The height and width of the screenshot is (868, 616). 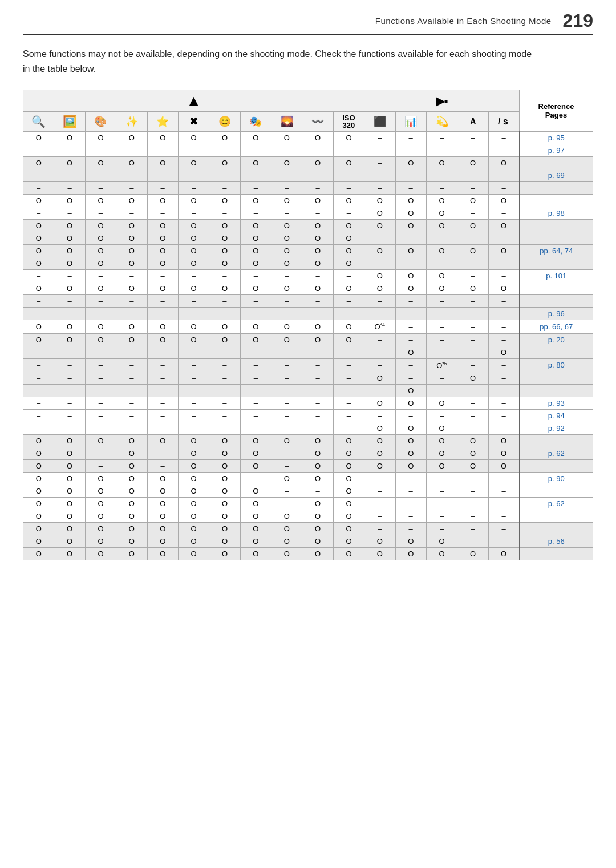 What do you see at coordinates (557, 326) in the screenshot?
I see `ref-cell: pp. 66, 67` at bounding box center [557, 326].